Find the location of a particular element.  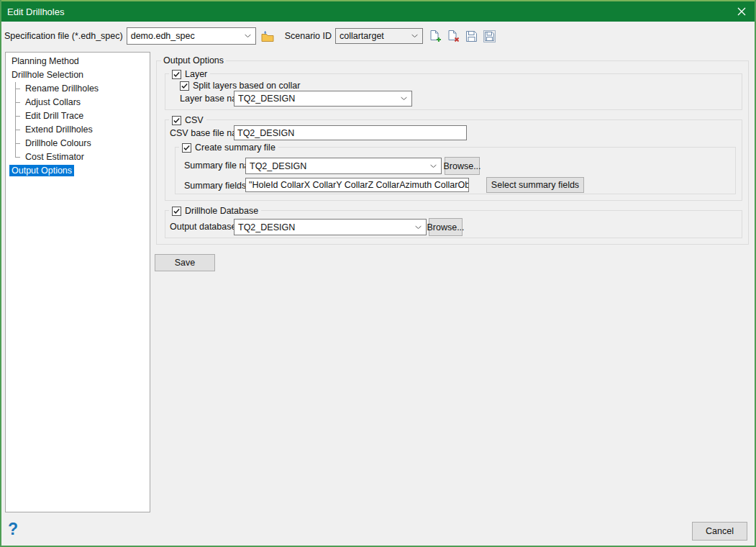

help-button: ? is located at coordinates (13, 530).